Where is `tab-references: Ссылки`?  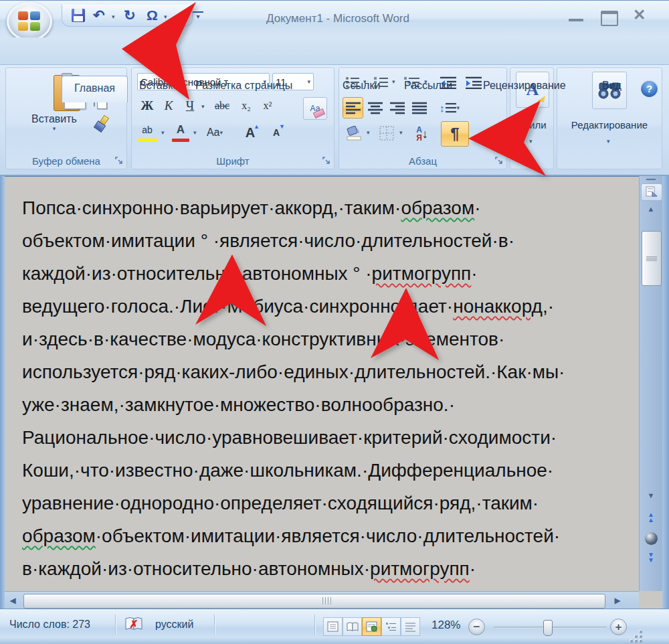
tab-references: Ссылки is located at coordinates (361, 90).